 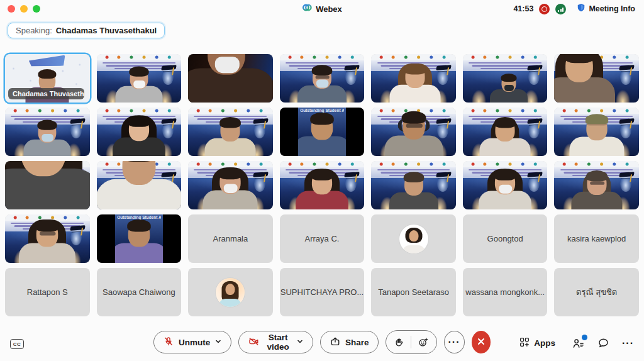 What do you see at coordinates (335, 342) in the screenshot?
I see `share-screen-icon` at bounding box center [335, 342].